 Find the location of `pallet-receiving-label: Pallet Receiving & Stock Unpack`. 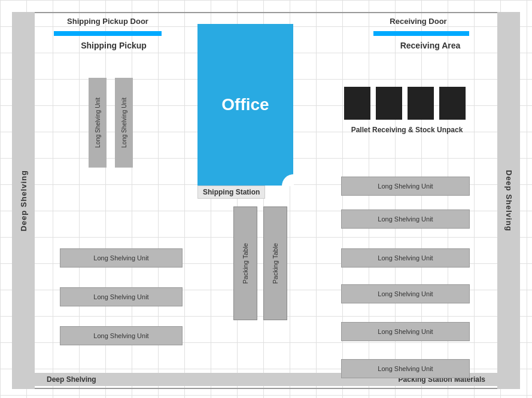

pallet-receiving-label: Pallet Receiving & Stock Unpack is located at coordinates (407, 130).